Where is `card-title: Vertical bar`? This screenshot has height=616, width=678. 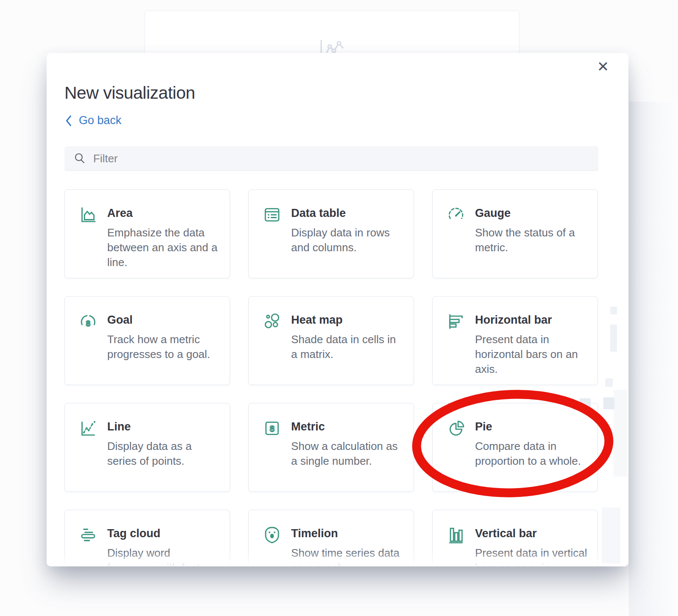 card-title: Vertical bar is located at coordinates (531, 534).